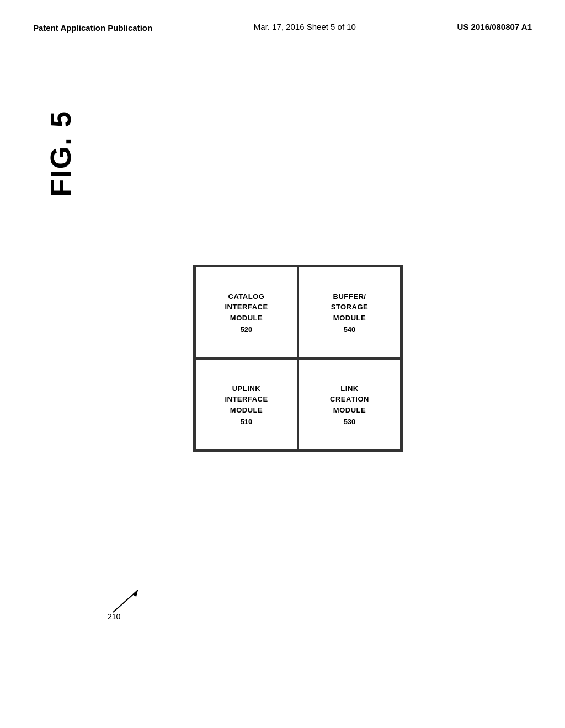 This screenshot has height=728, width=565. Describe the element at coordinates (61, 153) in the screenshot. I see `figure-label: FIG. 5` at that location.